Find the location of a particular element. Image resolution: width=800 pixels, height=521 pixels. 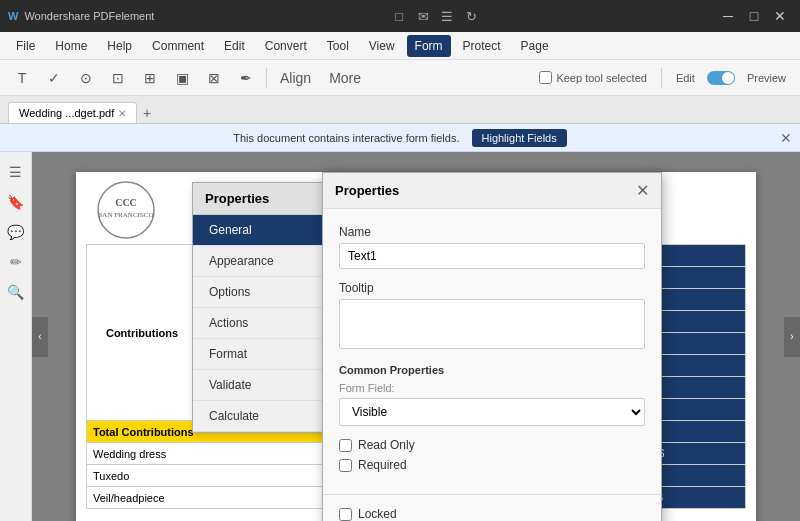

form-field-label: Form Field: is located at coordinates (492, 388).